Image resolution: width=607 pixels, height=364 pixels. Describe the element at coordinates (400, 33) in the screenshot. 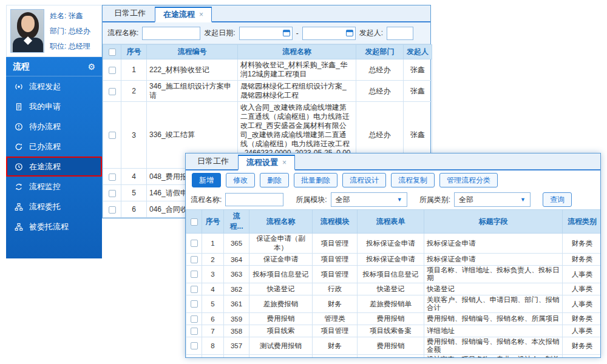

I see `initiator-input` at that location.